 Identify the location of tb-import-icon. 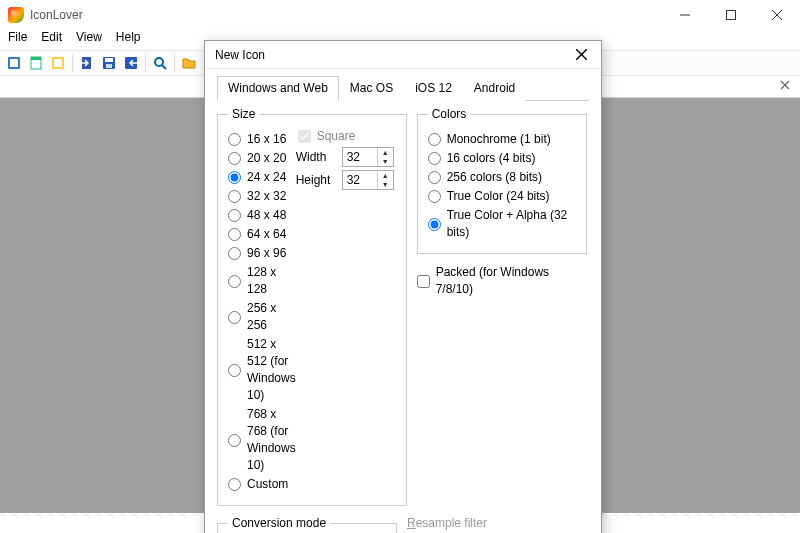
(87, 63).